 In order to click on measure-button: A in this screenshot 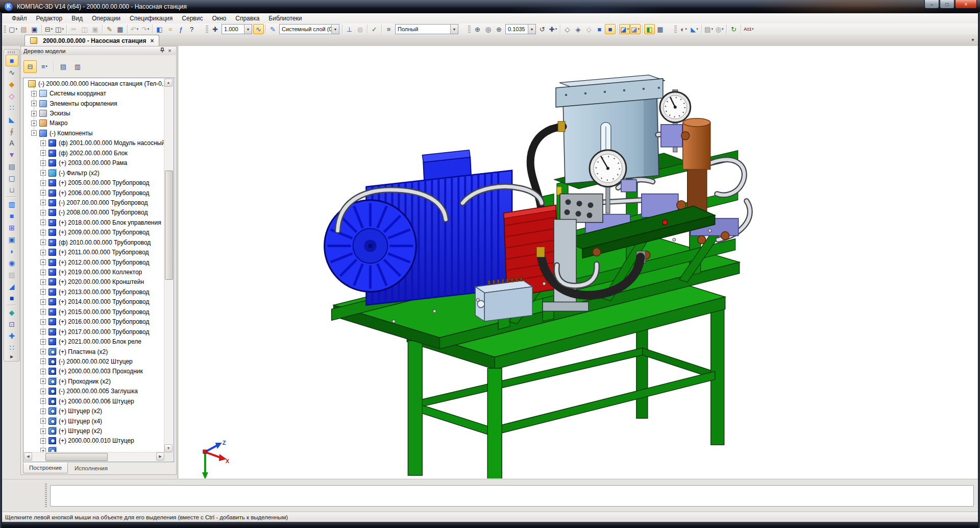, I will do `click(12, 143)`.